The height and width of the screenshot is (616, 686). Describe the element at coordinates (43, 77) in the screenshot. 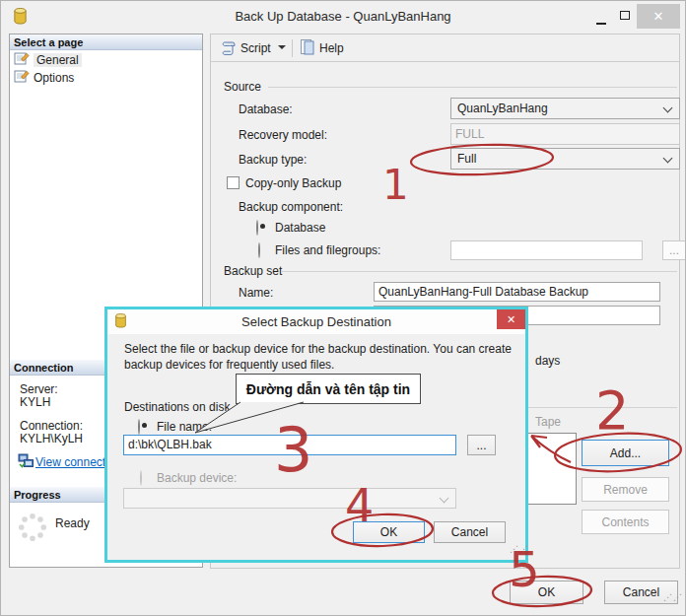

I see `sidebar-item-options: Options` at that location.